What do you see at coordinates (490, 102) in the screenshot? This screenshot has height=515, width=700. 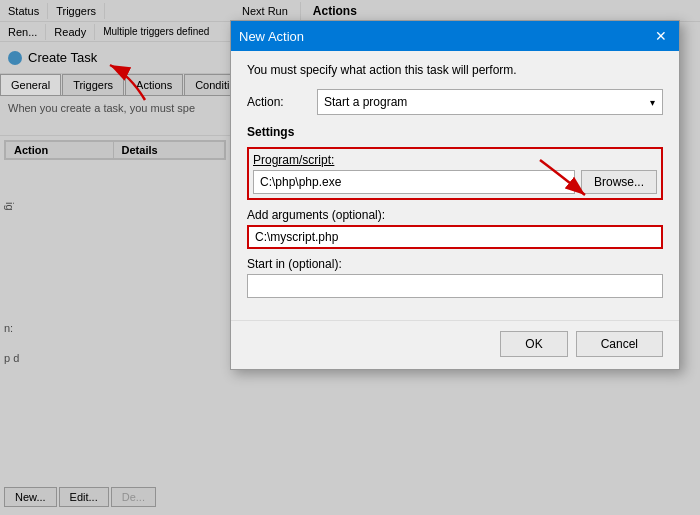 I see `action-select: Start a program` at bounding box center [490, 102].